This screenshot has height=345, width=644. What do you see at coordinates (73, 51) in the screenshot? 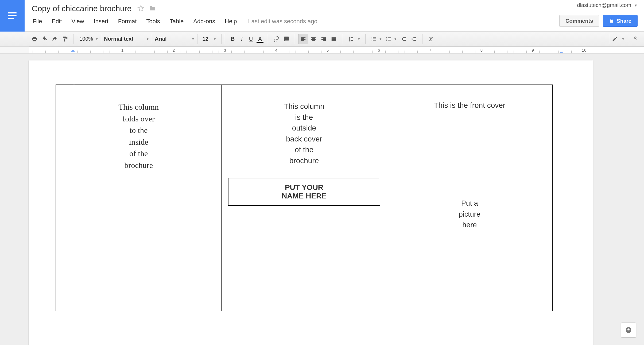
I see `left-indent-marker` at bounding box center [73, 51].